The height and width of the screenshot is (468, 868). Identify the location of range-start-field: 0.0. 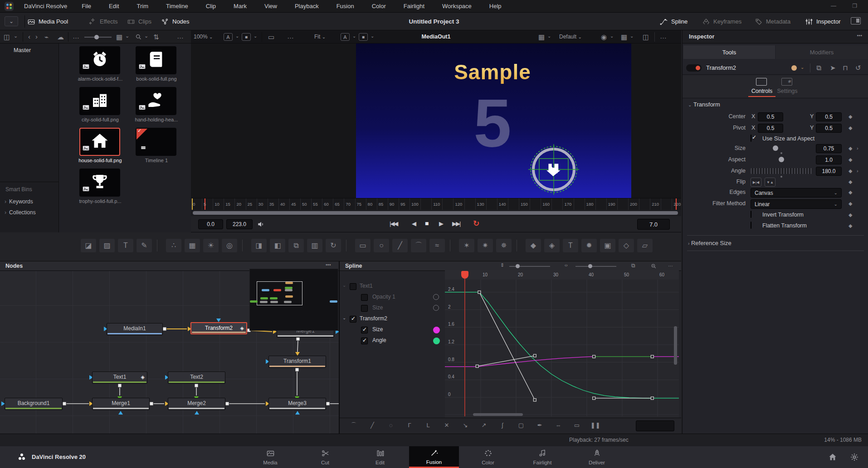
(210, 224).